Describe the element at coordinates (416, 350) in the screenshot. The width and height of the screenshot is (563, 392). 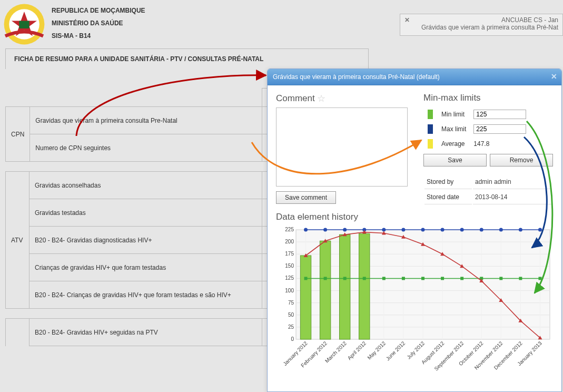
I see `svg-text: July 2012` at that location.